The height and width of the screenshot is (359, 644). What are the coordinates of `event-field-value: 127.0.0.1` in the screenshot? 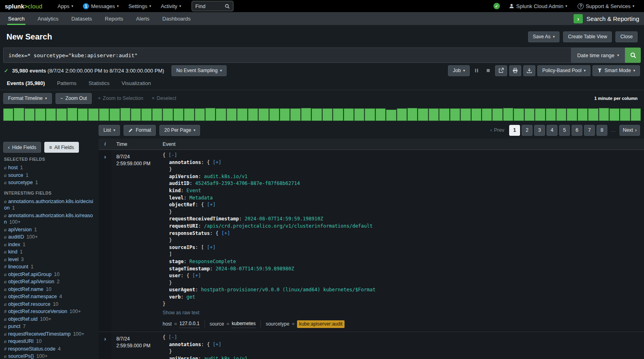 It's located at (190, 324).